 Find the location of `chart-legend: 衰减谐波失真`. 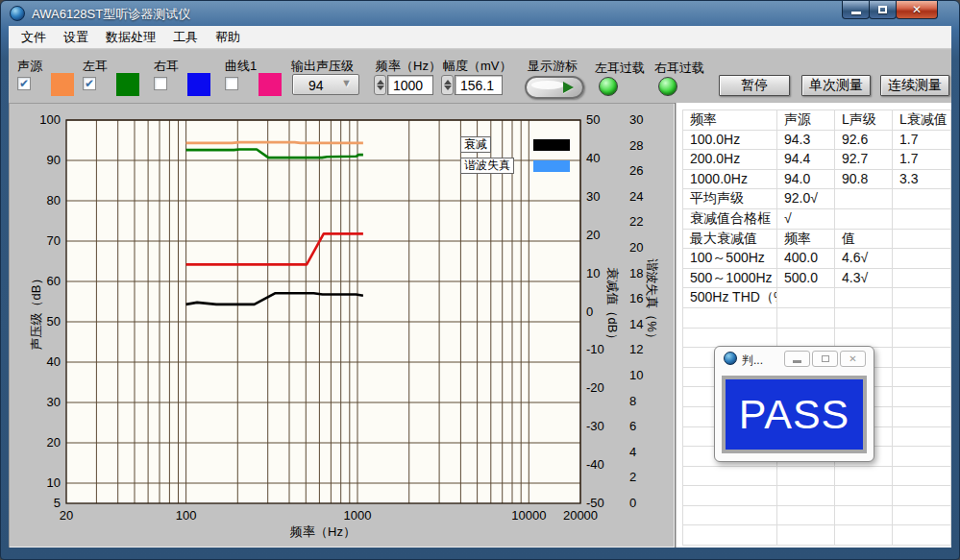

chart-legend: 衰减谐波失真 is located at coordinates (515, 158).